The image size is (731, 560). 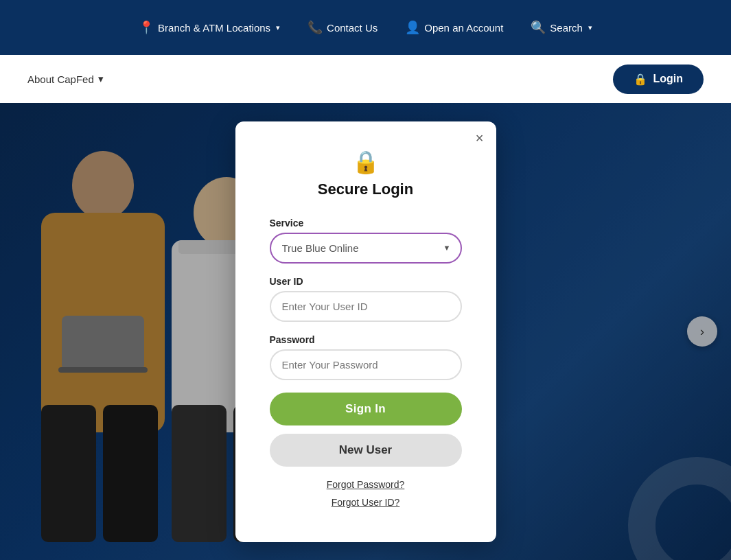 What do you see at coordinates (60, 80) in the screenshot?
I see `about-capfed-label: About CapFed` at bounding box center [60, 80].